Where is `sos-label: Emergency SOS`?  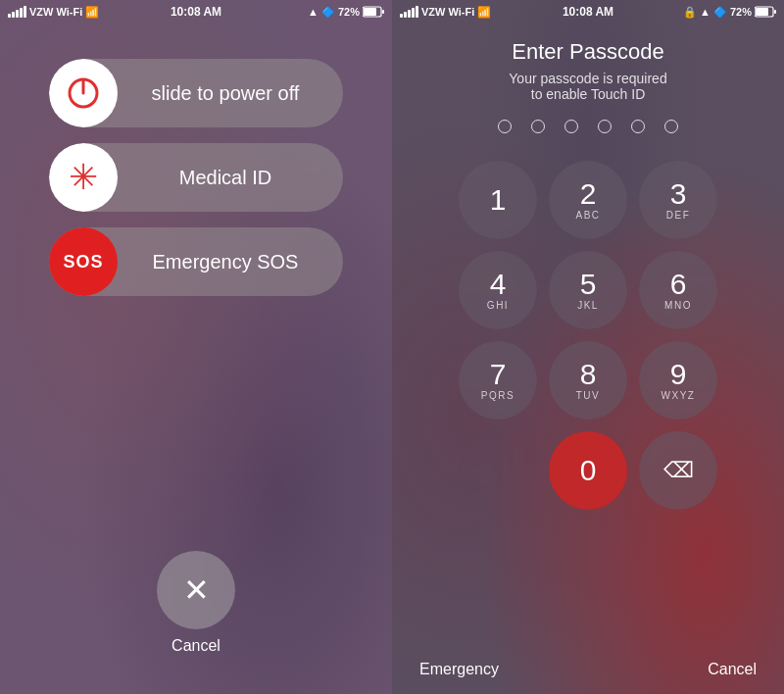
sos-label: Emergency SOS is located at coordinates (230, 263).